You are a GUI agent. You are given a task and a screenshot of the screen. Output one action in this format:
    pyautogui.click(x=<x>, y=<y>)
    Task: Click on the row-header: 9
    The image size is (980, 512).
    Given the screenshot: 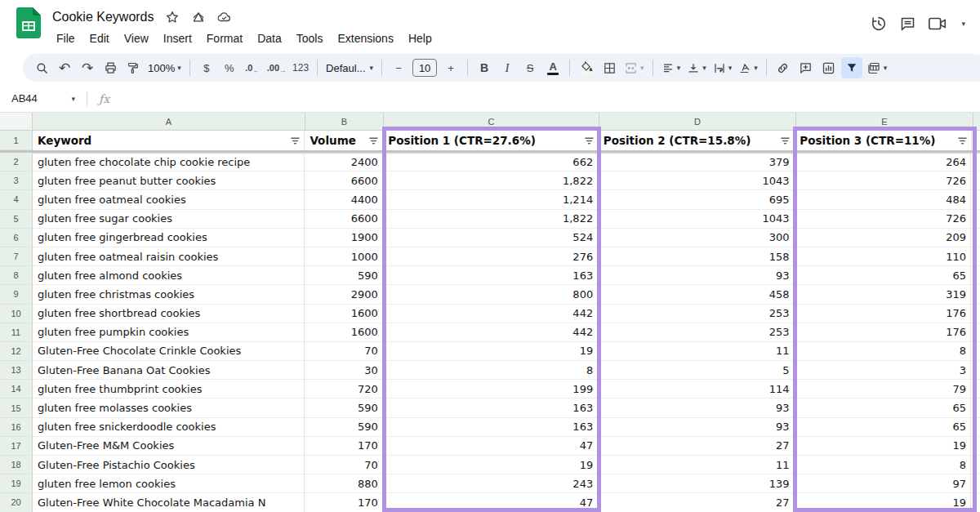 What is the action you would take?
    pyautogui.click(x=16, y=294)
    